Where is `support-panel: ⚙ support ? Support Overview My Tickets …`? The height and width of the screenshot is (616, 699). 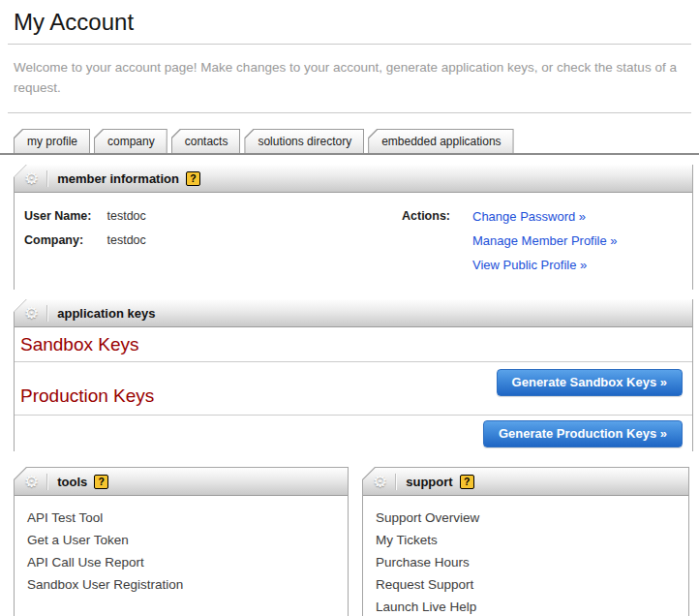 support-panel: ⚙ support ? Support Overview My Tickets … is located at coordinates (526, 541).